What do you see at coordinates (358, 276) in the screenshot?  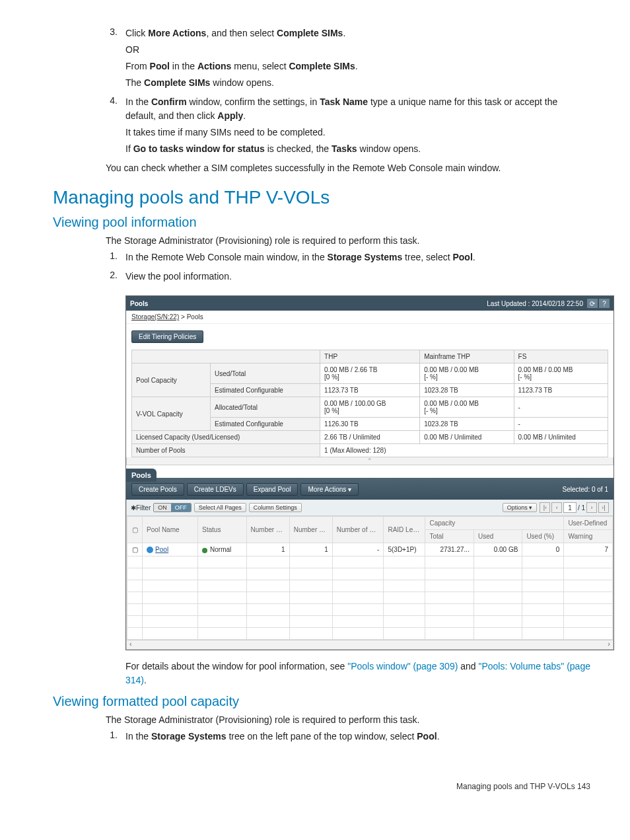 I see `step-text: View the pool information.` at bounding box center [358, 276].